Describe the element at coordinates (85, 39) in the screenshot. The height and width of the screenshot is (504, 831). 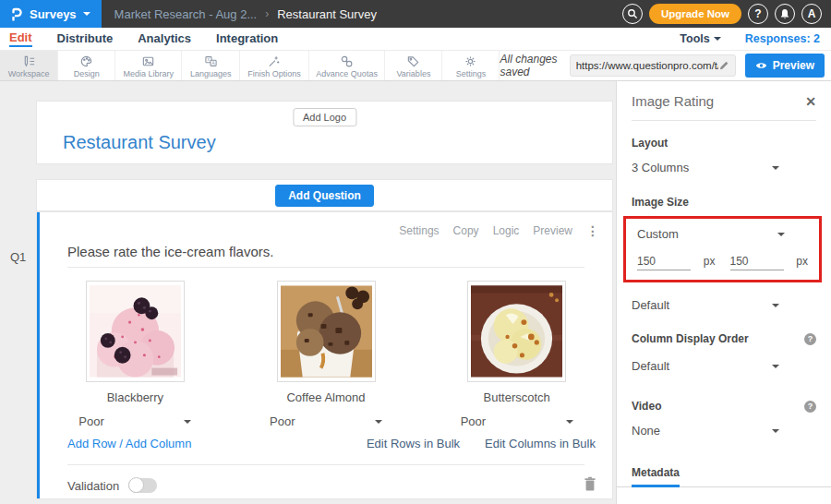
I see `tab-distribute: Distribute` at that location.